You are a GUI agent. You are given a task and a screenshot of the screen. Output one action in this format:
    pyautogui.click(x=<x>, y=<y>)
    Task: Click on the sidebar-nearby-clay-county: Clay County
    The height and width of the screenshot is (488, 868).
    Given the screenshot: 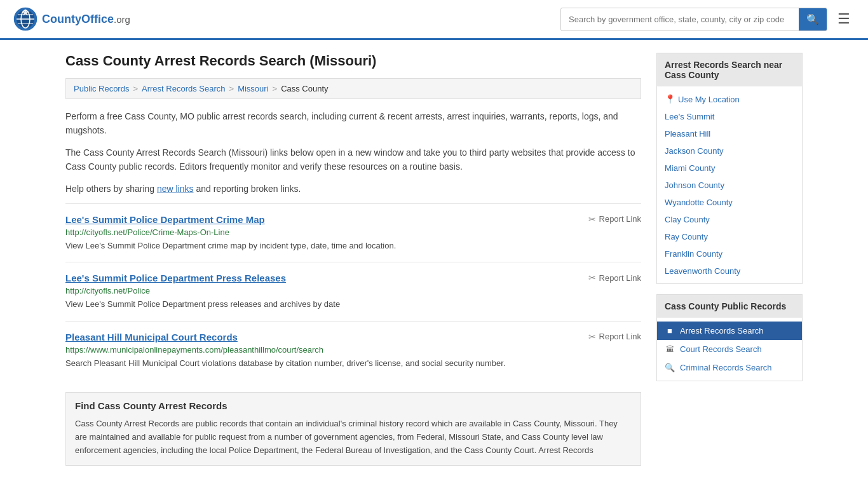 What is the action you would take?
    pyautogui.click(x=729, y=220)
    